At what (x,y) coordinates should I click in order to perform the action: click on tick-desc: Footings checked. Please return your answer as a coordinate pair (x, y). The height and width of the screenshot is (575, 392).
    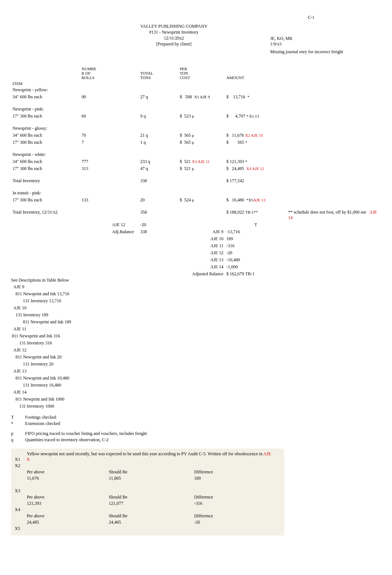
    Looking at the image, I should click on (41, 418).